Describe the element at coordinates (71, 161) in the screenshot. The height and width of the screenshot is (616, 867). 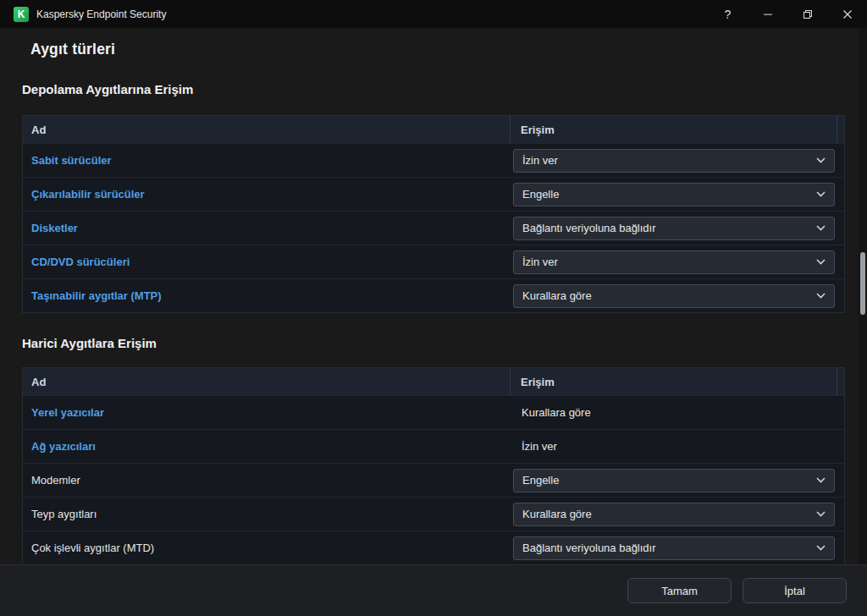
I see `device-link-hard-drives: Sabit sürücüler` at that location.